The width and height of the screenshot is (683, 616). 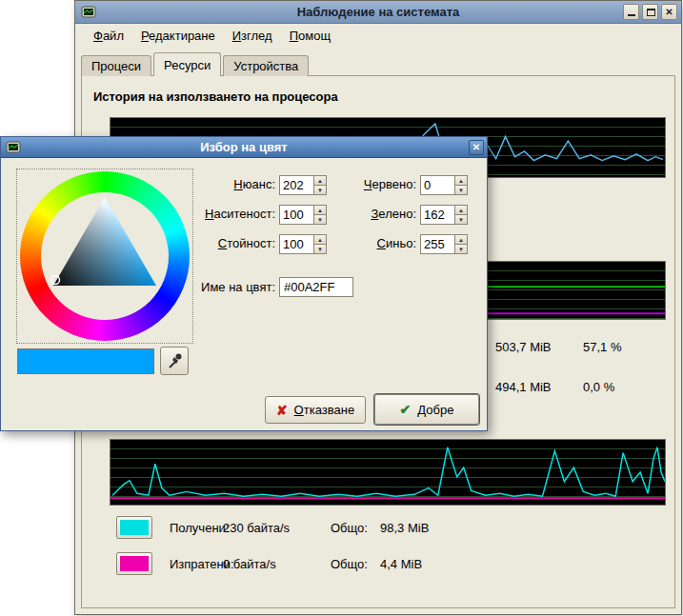 What do you see at coordinates (105, 256) in the screenshot?
I see `hue-ring` at bounding box center [105, 256].